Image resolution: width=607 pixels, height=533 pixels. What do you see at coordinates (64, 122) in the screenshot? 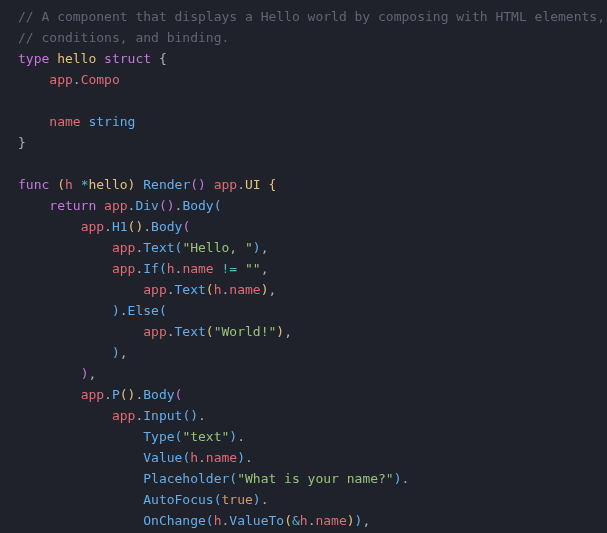
I see `ident: name` at bounding box center [64, 122].